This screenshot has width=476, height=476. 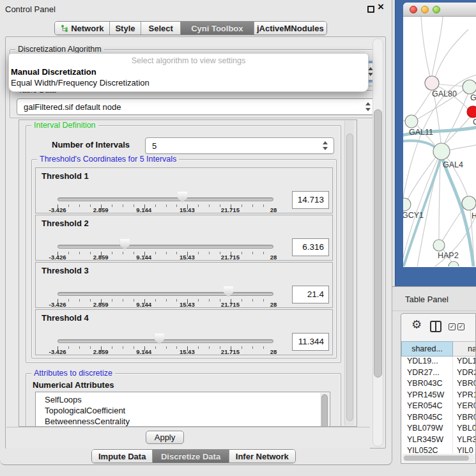 I want to click on cell: YDL19..., so click(x=427, y=362).